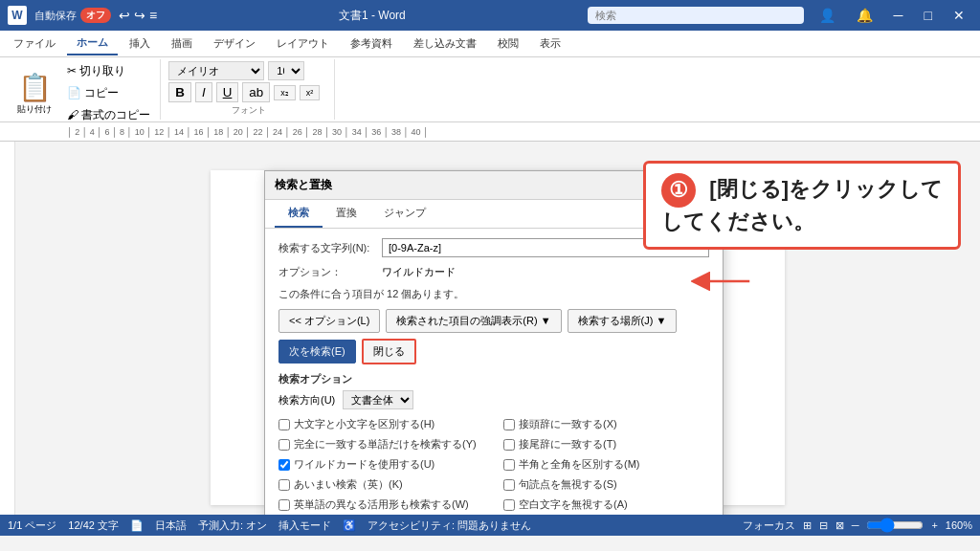  Describe the element at coordinates (494, 295) in the screenshot. I see `match-count: この条件に合う項目が 12 個あります。` at that location.